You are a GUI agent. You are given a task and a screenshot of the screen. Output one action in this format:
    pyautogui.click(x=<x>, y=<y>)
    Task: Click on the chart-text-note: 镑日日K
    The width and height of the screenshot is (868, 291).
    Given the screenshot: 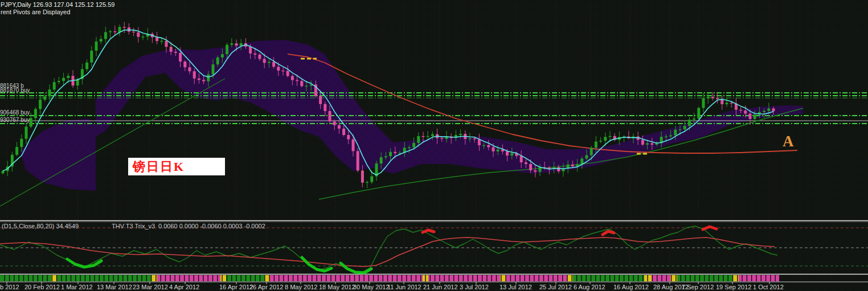 What is the action you would take?
    pyautogui.click(x=177, y=166)
    